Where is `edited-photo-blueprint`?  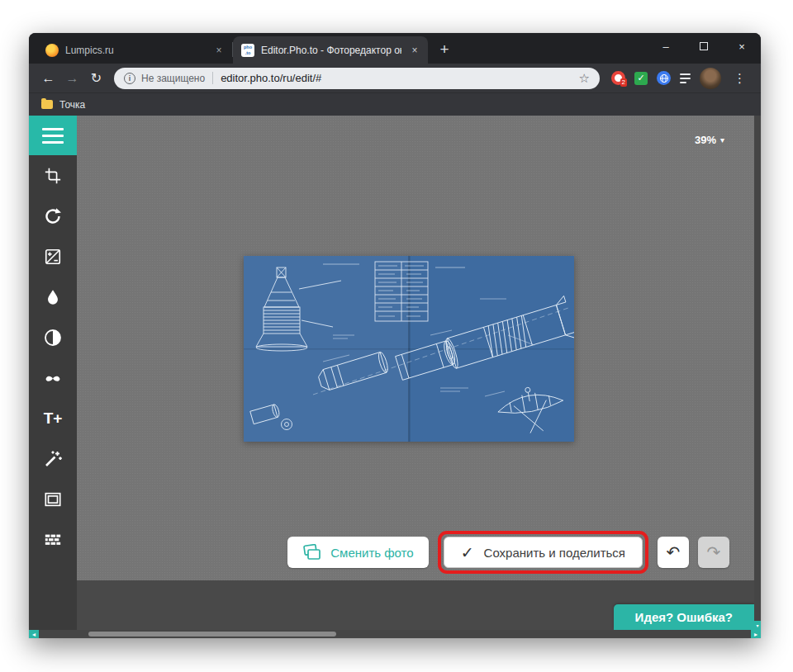 edited-photo-blueprint is located at coordinates (409, 348).